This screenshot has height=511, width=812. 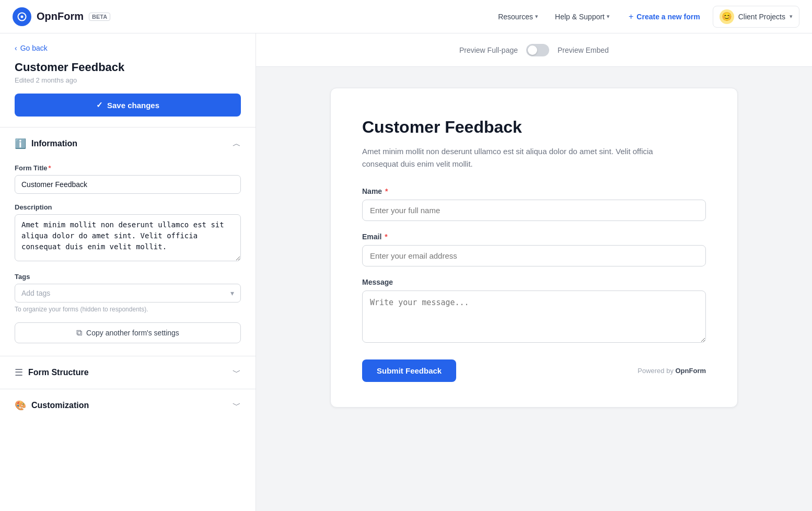 What do you see at coordinates (46, 144) in the screenshot?
I see `section-title-row: ℹ️ Information` at bounding box center [46, 144].